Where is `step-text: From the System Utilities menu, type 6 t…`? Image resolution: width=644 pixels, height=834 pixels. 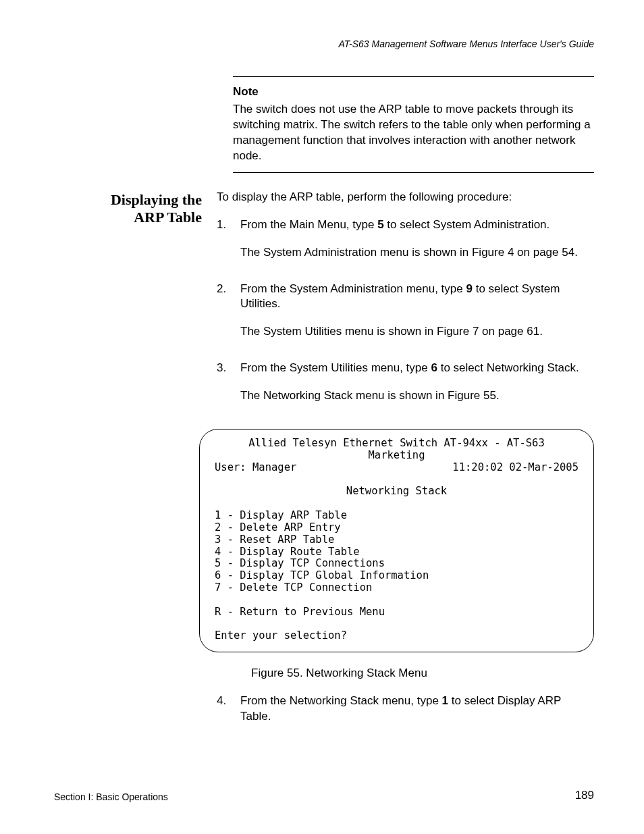
step-text: From the System Utilities menu, type 6 t… is located at coordinates (417, 388).